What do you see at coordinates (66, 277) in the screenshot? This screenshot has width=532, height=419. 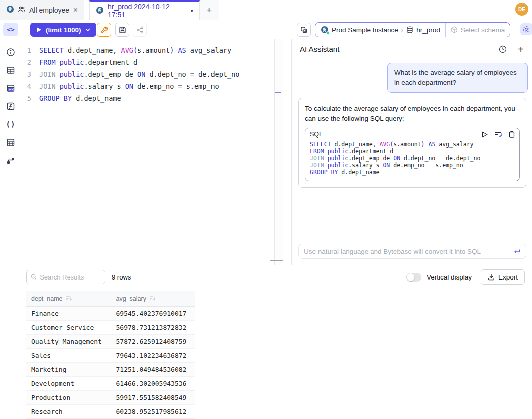 I see `search-results-box` at bounding box center [66, 277].